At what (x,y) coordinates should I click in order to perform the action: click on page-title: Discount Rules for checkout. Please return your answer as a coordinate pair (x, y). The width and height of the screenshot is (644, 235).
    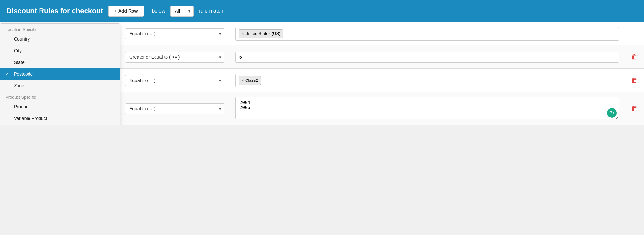
    Looking at the image, I should click on (55, 11).